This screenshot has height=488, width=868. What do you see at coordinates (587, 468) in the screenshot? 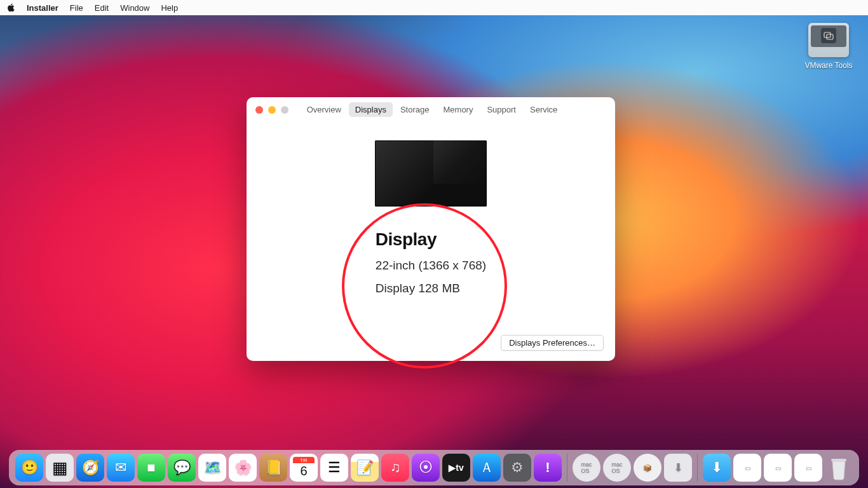
I see `dock-mount-macos-a: macOS` at bounding box center [587, 468].